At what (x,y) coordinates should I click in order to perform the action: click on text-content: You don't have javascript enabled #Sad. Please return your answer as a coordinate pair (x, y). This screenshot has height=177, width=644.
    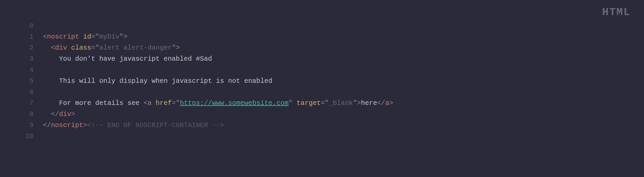
    Looking at the image, I should click on (136, 59).